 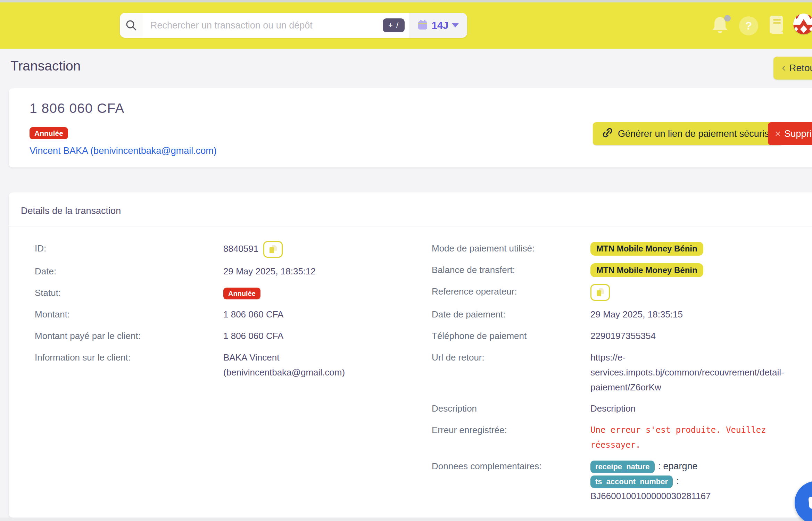 I want to click on copy-operator-reference-button, so click(x=600, y=292).